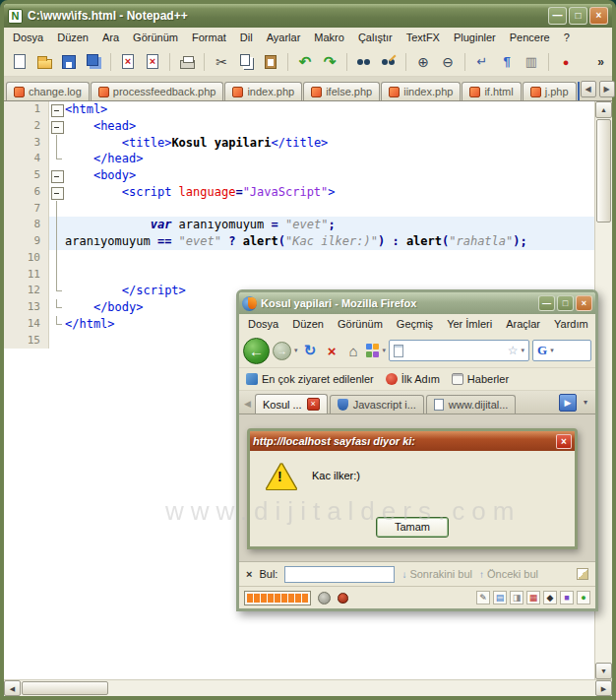 Image resolution: width=616 pixels, height=700 pixels. What do you see at coordinates (562, 350) in the screenshot?
I see `search-input: G ▾` at bounding box center [562, 350].